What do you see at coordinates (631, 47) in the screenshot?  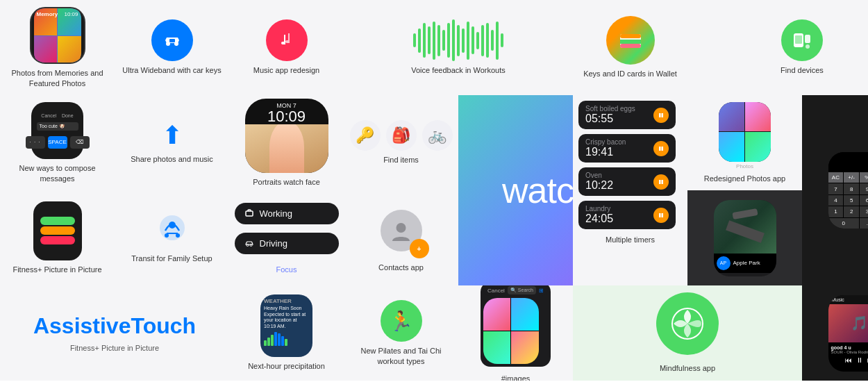 I see `cell-keys-wallet: Keys and ID cards in Wallet` at bounding box center [631, 47].